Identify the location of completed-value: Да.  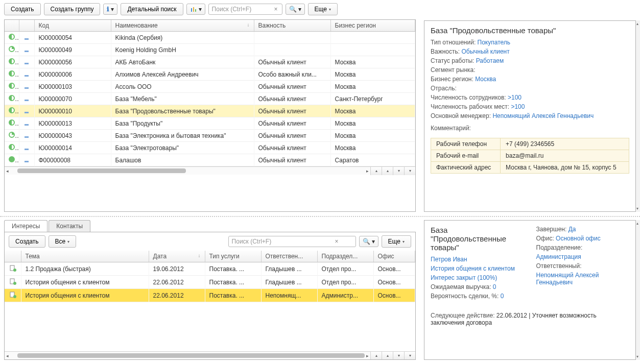
(572, 229).